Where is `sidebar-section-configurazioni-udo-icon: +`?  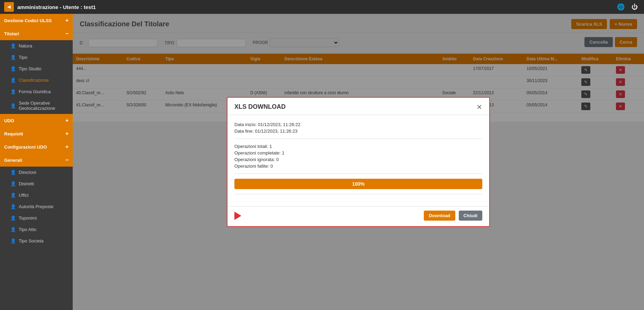
sidebar-section-configurazioni-udo-icon: + is located at coordinates (67, 147).